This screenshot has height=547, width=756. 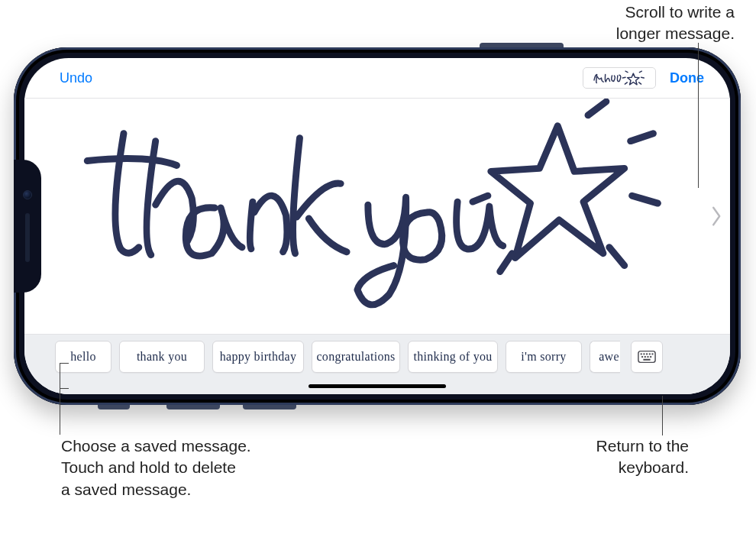 I want to click on preset-thinking-of-you: thinking of you, so click(x=453, y=357).